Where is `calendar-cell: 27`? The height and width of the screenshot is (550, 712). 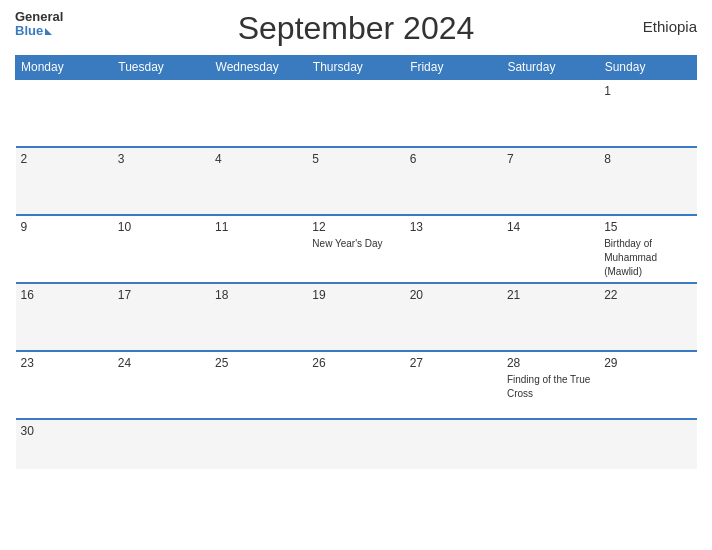 calendar-cell: 27 is located at coordinates (454, 385).